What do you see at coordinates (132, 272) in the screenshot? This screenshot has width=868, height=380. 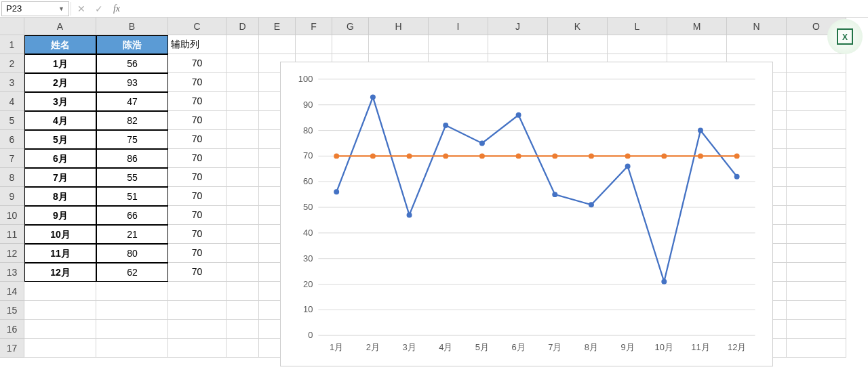 I see `cell: 62` at bounding box center [132, 272].